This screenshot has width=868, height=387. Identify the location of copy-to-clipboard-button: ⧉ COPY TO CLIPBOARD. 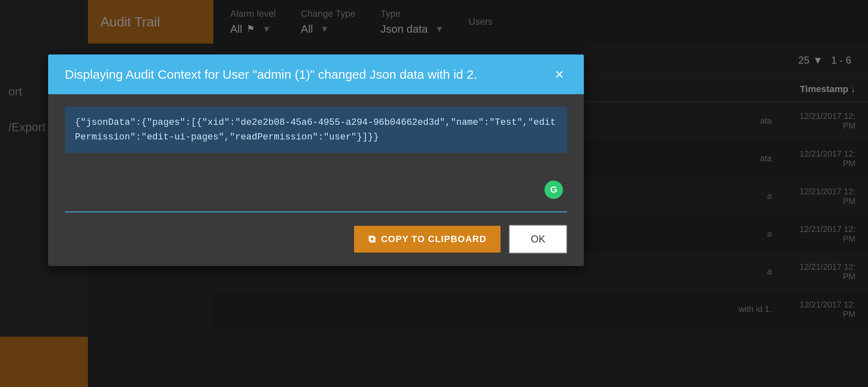
(427, 239).